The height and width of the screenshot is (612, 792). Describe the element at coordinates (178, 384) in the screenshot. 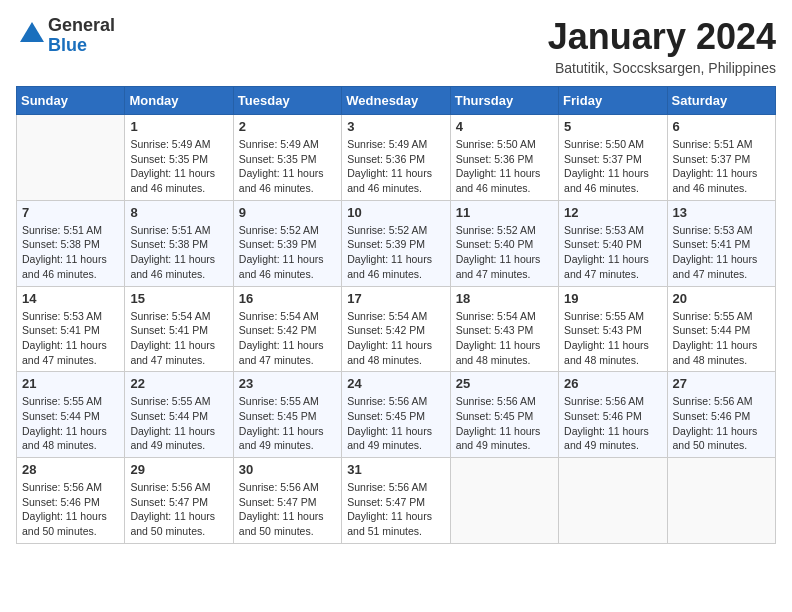

I see `day-number: 22` at that location.